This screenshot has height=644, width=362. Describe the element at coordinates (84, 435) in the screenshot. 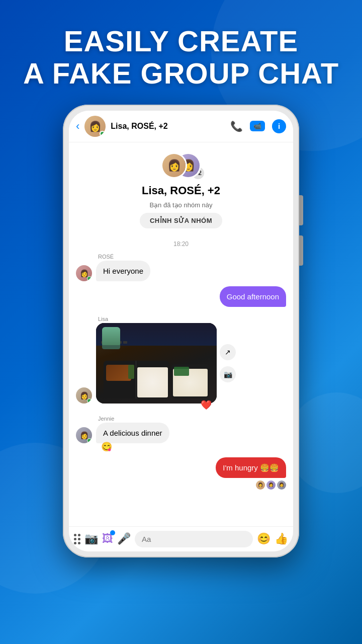

I see `jennie-avatar: 👩` at that location.